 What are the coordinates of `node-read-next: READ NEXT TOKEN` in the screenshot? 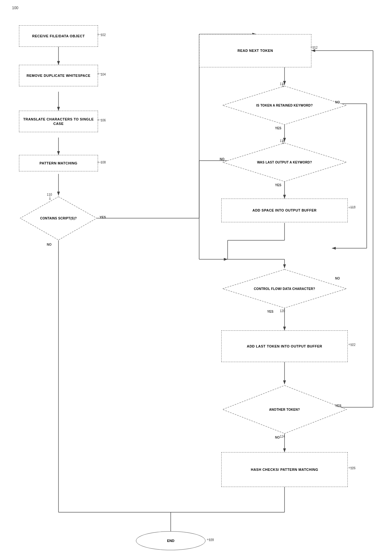 It's located at (255, 51).